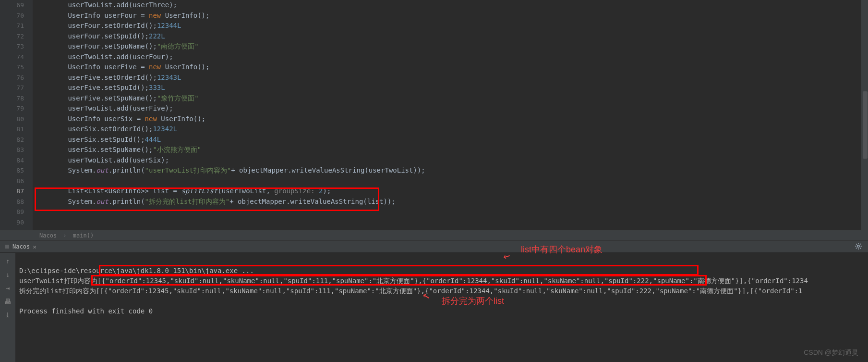  What do you see at coordinates (8, 288) in the screenshot?
I see `soft-wrap-icon: ⇥` at bounding box center [8, 288].